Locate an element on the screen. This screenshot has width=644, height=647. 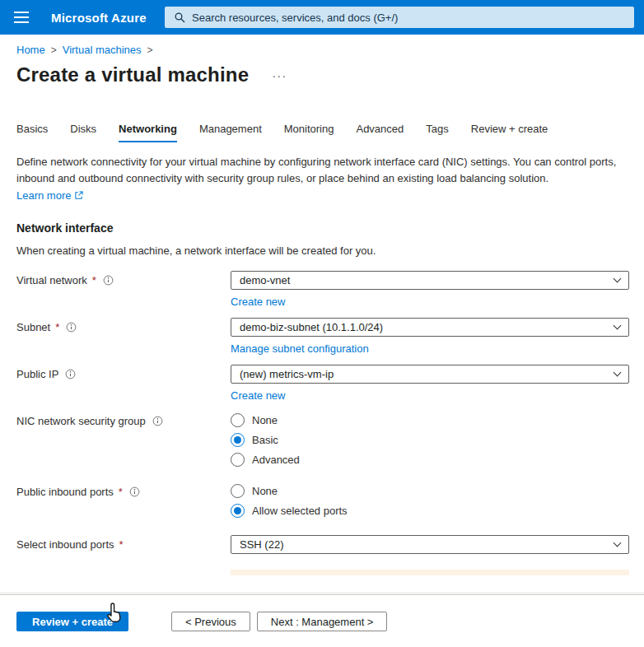
virtual-network-label: Virtual network* is located at coordinates (124, 290).